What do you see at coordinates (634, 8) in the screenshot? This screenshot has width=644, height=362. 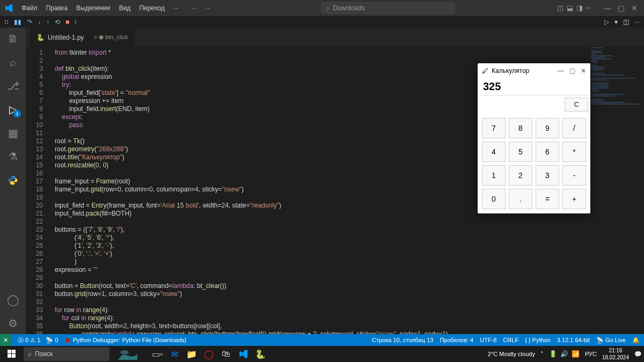 I see `close-button: ✕` at bounding box center [634, 8].